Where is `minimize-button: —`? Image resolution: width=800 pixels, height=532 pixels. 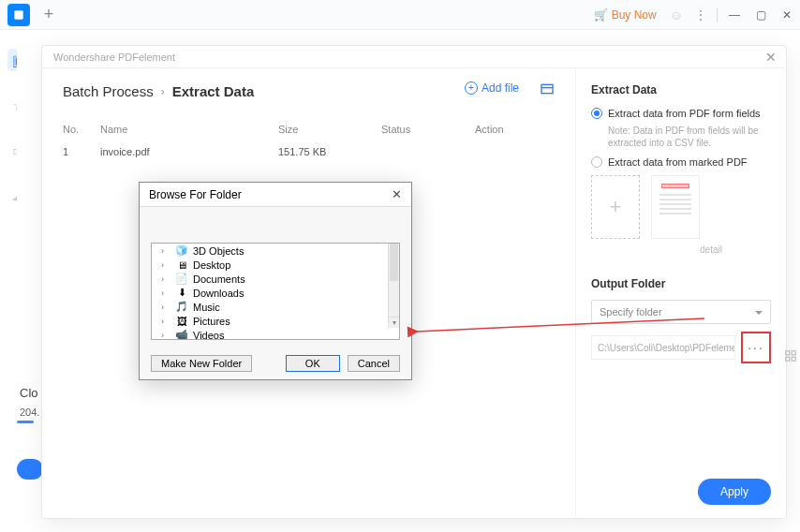 minimize-button: — is located at coordinates (734, 15).